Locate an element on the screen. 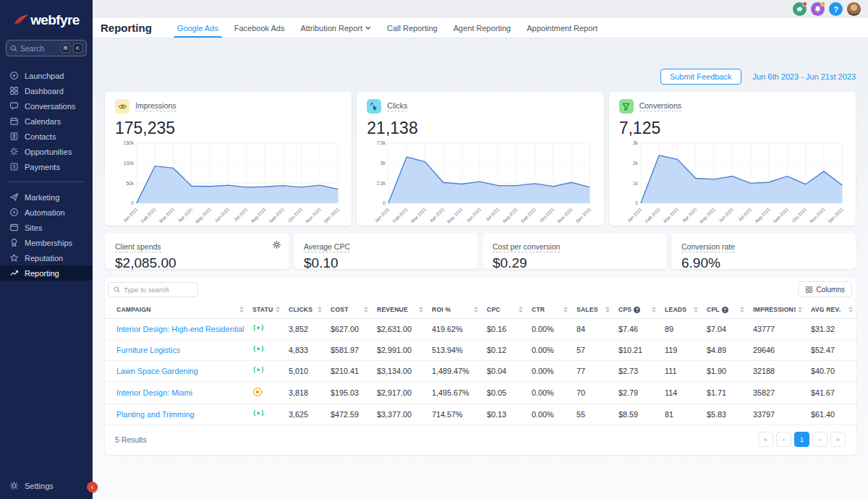 This screenshot has height=499, width=868. table-row: Planting and Trimming3,625$472.59$3,377.… is located at coordinates (482, 415).